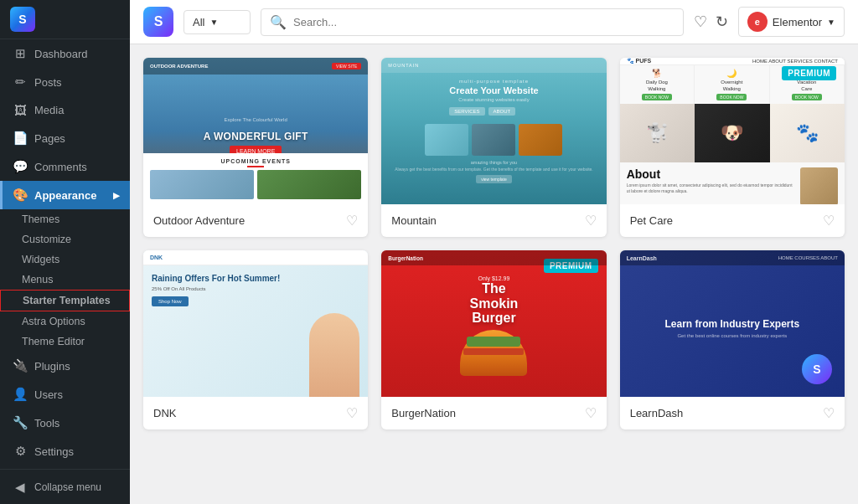 Image resolution: width=858 pixels, height=504 pixels. Describe the element at coordinates (20, 451) in the screenshot. I see `settings-icon: ⚙` at that location.